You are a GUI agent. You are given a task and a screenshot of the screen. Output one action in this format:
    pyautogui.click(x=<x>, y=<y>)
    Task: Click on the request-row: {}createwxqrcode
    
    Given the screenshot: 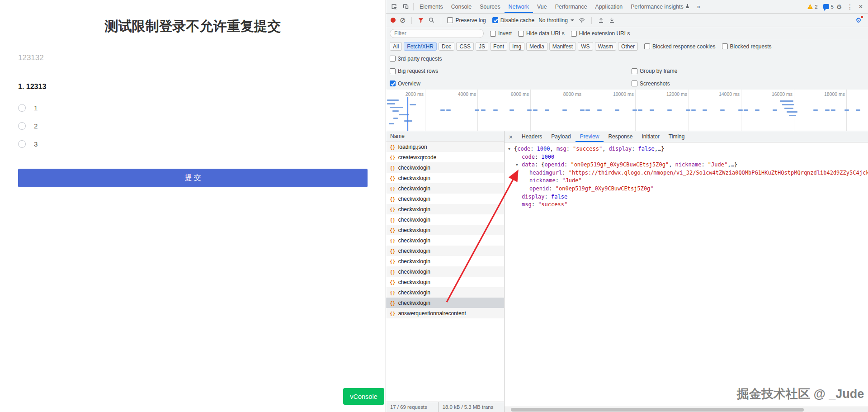 What is the action you would take?
    pyautogui.click(x=445, y=157)
    